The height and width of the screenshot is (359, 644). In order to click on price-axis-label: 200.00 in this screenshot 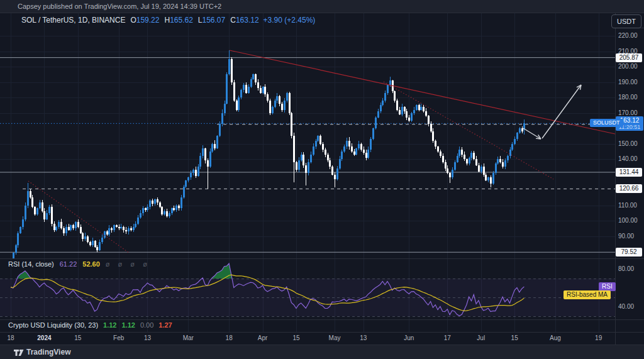, I will do `click(628, 67)`.